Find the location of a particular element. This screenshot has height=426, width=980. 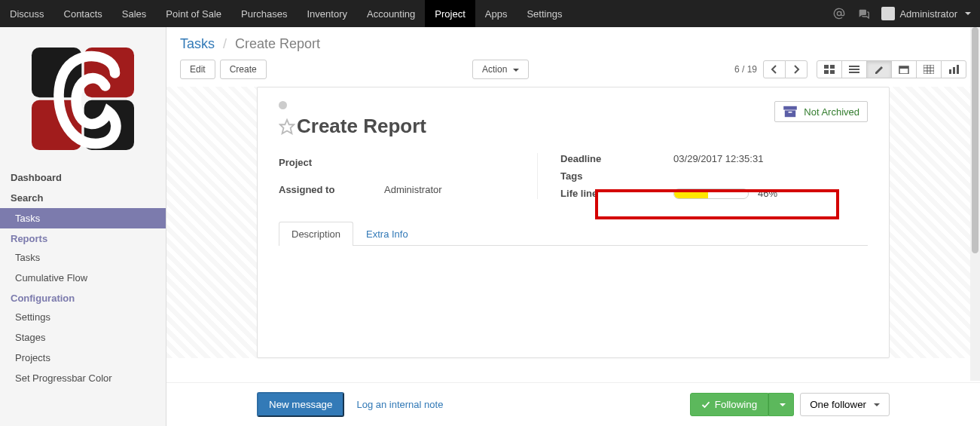

edit-icon is located at coordinates (879, 69).